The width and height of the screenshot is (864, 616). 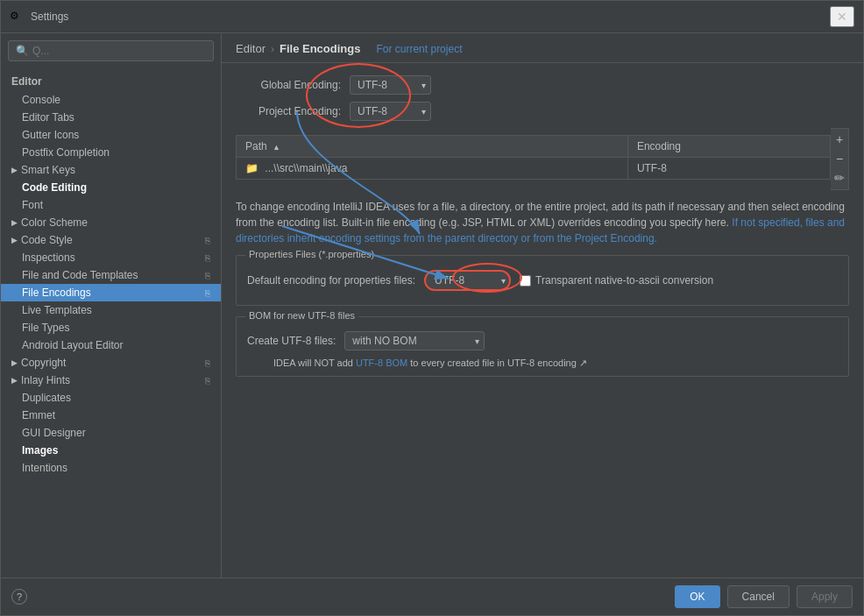 What do you see at coordinates (110, 433) in the screenshot?
I see `sidebar-item-gui-designer: GUI Designer` at bounding box center [110, 433].